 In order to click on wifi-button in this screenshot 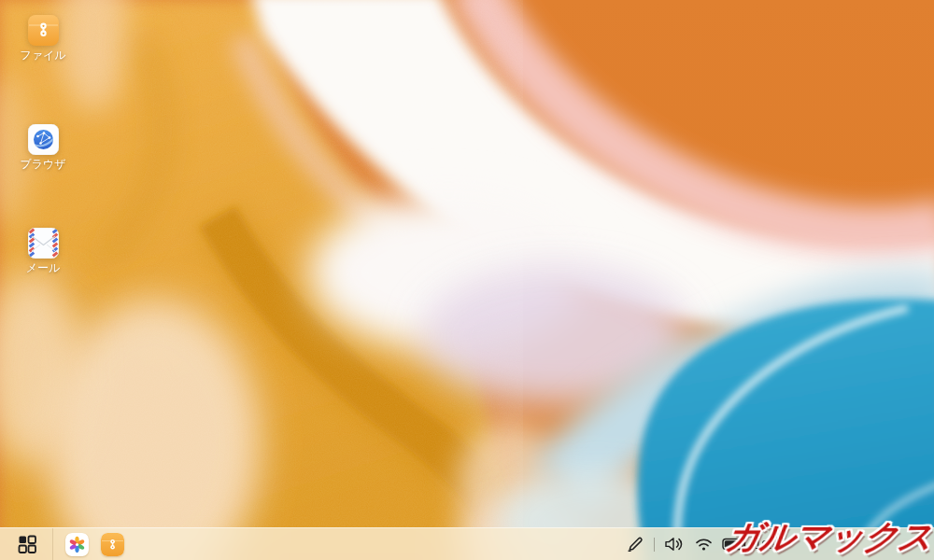, I will do `click(704, 544)`.